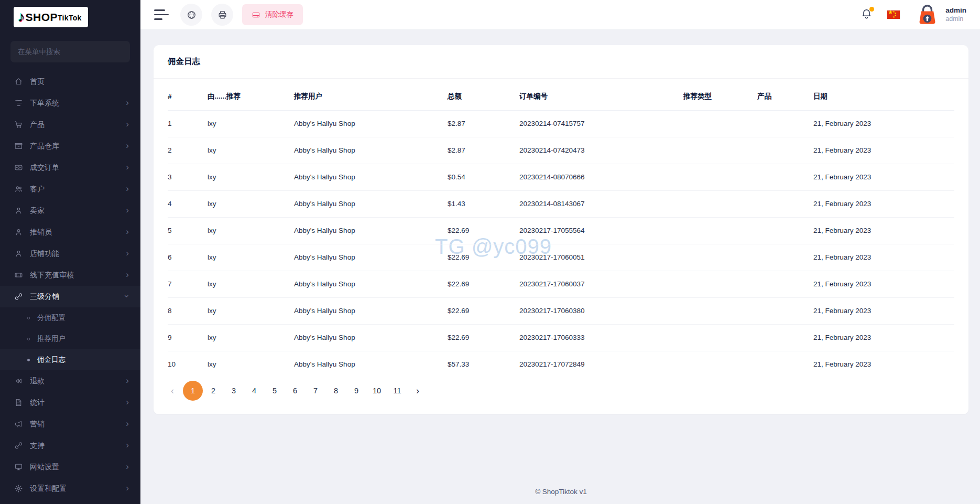 This screenshot has width=980, height=504. Describe the element at coordinates (42, 17) in the screenshot. I see `logo-text-shop: SHOP` at that location.